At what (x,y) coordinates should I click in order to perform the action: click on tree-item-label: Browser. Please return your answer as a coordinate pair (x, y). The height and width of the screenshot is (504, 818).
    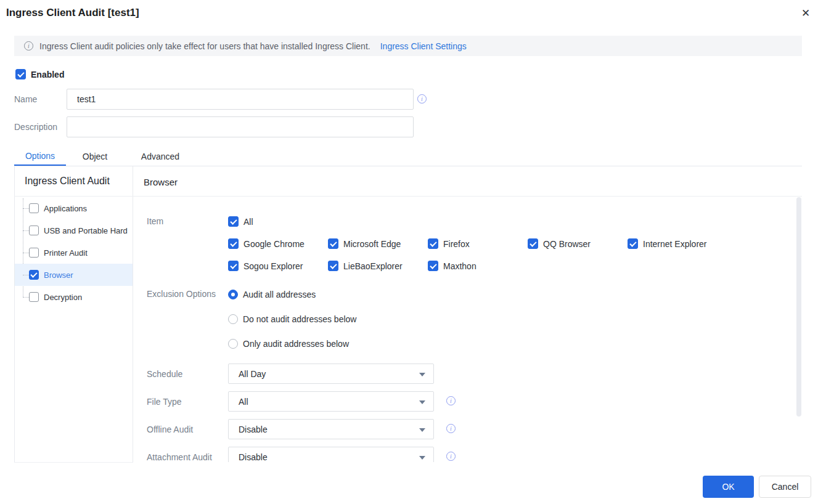
    Looking at the image, I should click on (59, 275).